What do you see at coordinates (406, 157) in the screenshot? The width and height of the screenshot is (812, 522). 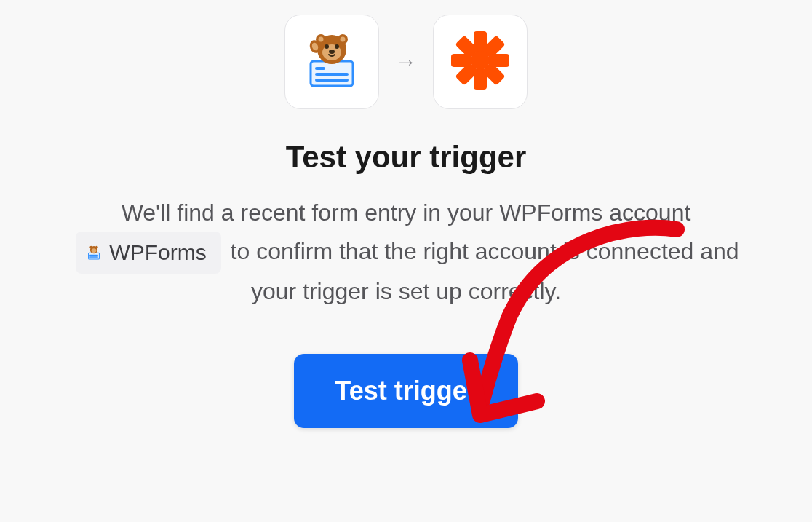 I see `page-title: Test your trigger` at bounding box center [406, 157].